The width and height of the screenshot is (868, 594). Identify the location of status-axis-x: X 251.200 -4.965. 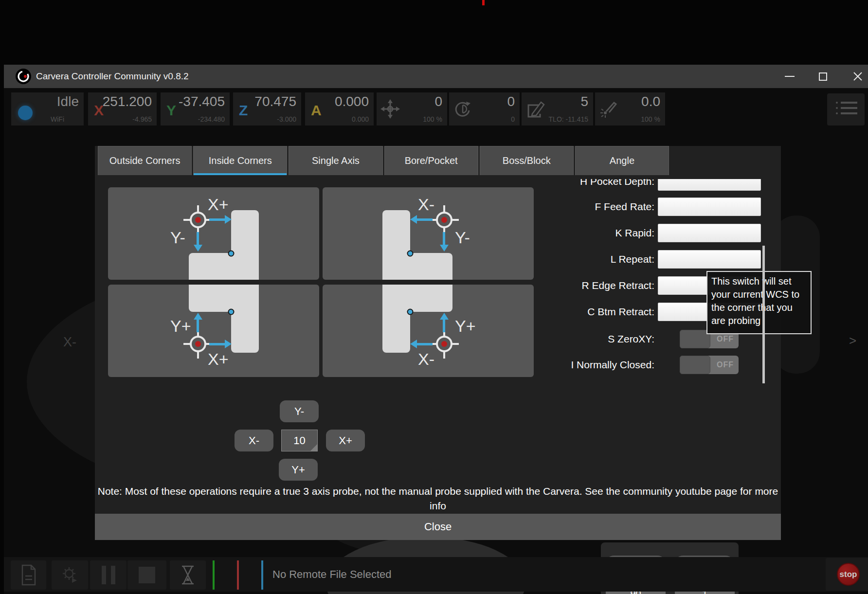
(123, 109).